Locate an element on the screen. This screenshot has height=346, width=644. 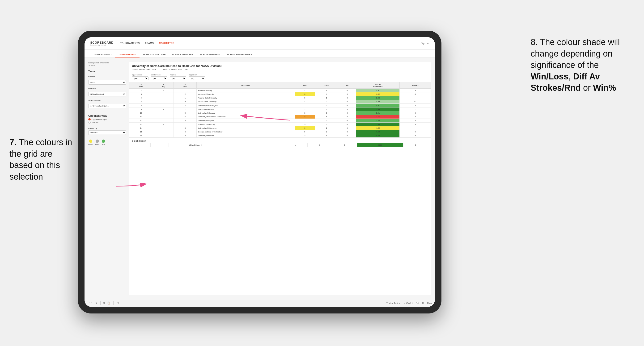
cell-diff: 1.67 is located at coordinates (378, 90).